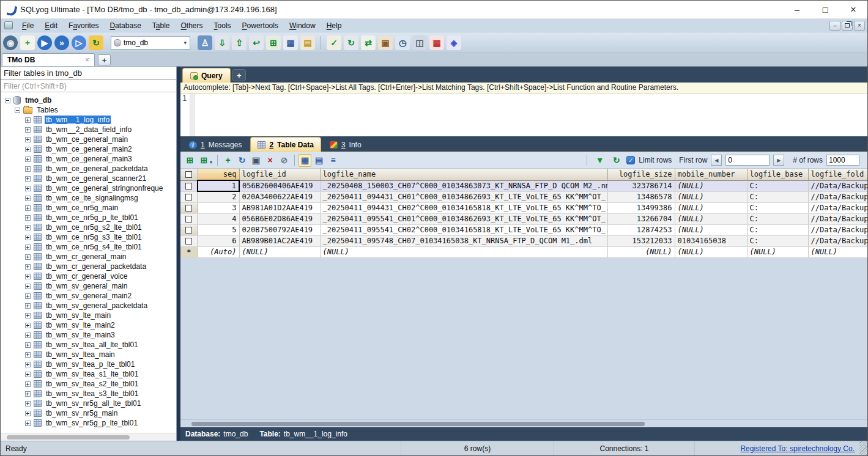  I want to click on grid-cell: 5, so click(218, 230).